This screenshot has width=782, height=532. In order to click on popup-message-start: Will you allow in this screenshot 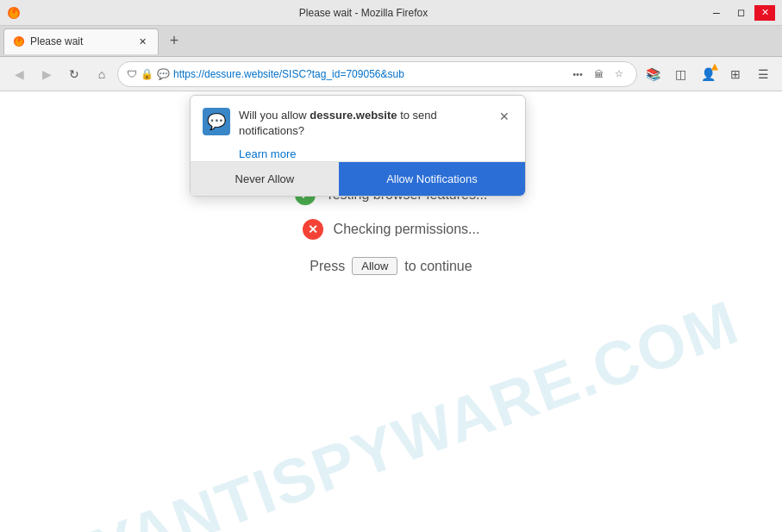, I will do `click(274, 116)`.